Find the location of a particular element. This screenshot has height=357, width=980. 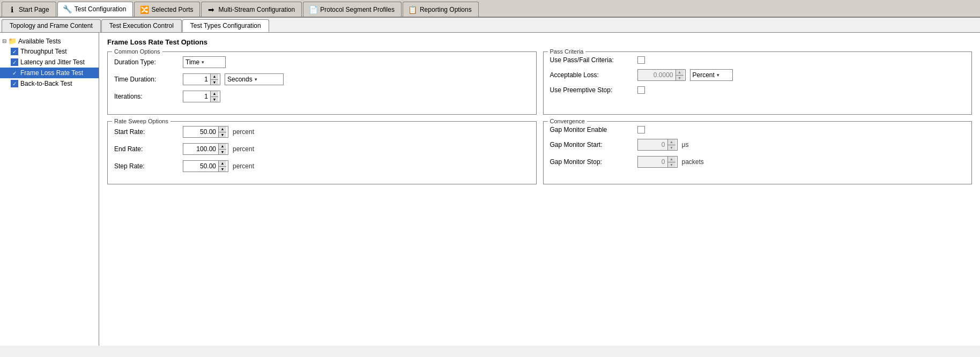

rate-sweep-group: Rate Sweep Options Start Rate: ▲ ▼ perce… is located at coordinates (322, 153).